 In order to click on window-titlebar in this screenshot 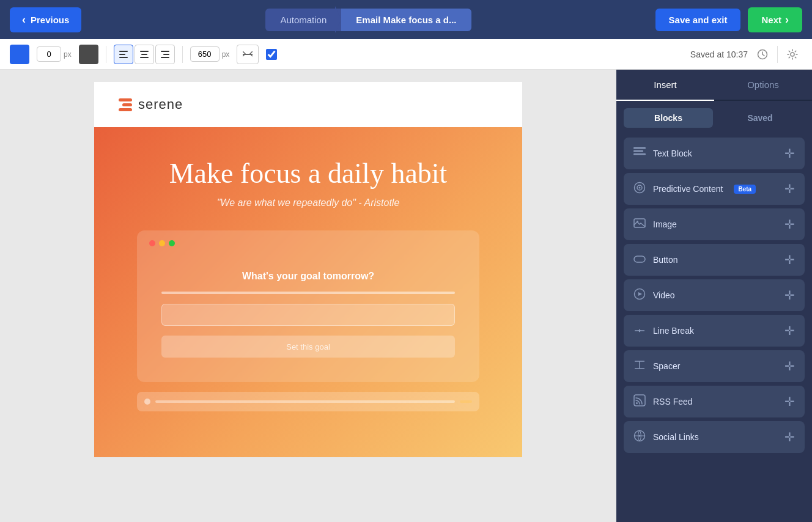, I will do `click(308, 243)`.